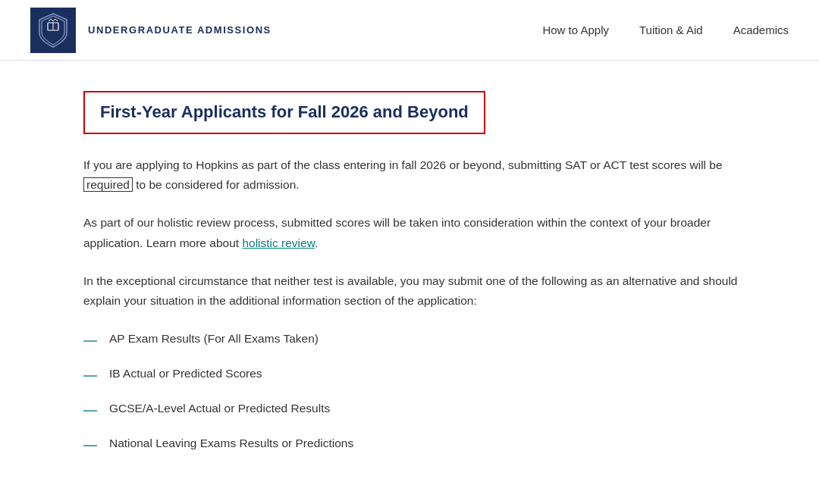  Describe the element at coordinates (231, 443) in the screenshot. I see `list-item-label: National Leaving Exams Results or Predic…` at that location.